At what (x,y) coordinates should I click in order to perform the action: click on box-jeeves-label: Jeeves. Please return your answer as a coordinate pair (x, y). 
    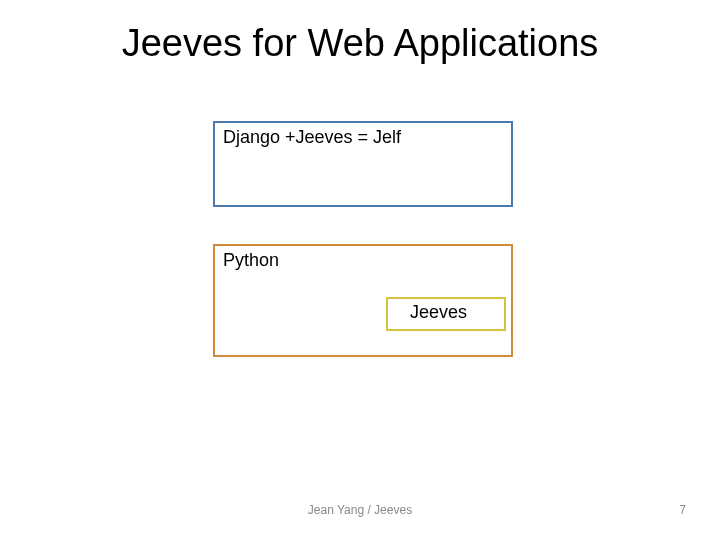
    Looking at the image, I should click on (438, 312).